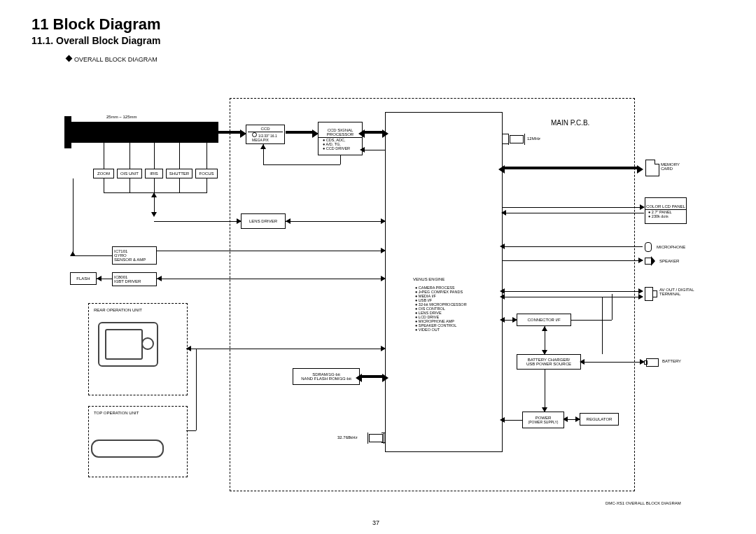 This screenshot has width=756, height=534. I want to click on lens-unit-focus: FOCUS, so click(206, 174).